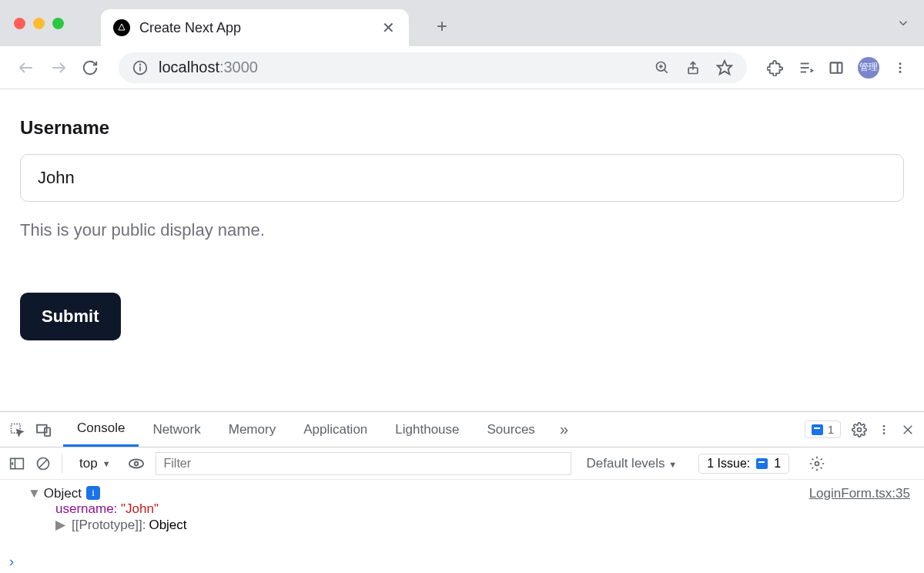 Image resolution: width=924 pixels, height=573 pixels. I want to click on console-sidebar-toggle-icon, so click(17, 464).